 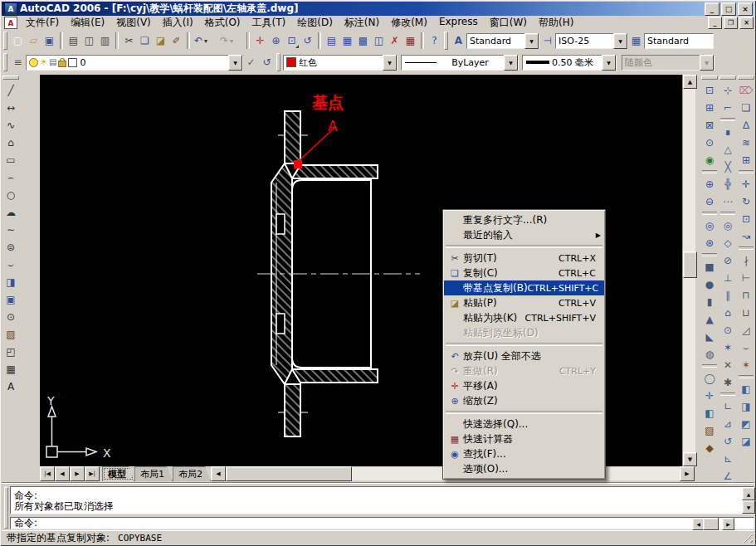 I want to click on scroll-left-icon: ◀, so click(x=218, y=474).